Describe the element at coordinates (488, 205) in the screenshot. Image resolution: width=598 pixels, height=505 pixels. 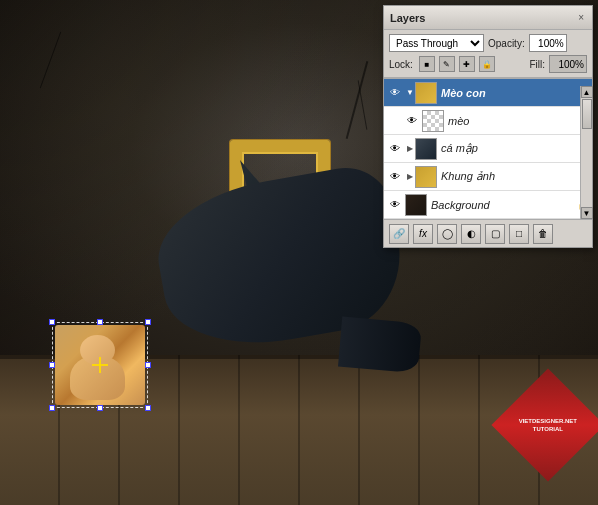
I see `layer-row-background: 👁 Background 🔒` at that location.